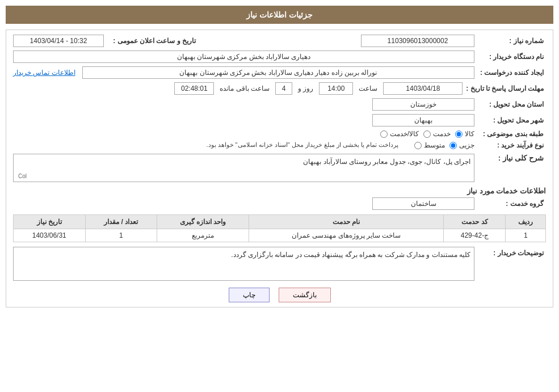  What do you see at coordinates (279, 295) in the screenshot?
I see `button-row: بازگشت چاپ` at bounding box center [279, 295].